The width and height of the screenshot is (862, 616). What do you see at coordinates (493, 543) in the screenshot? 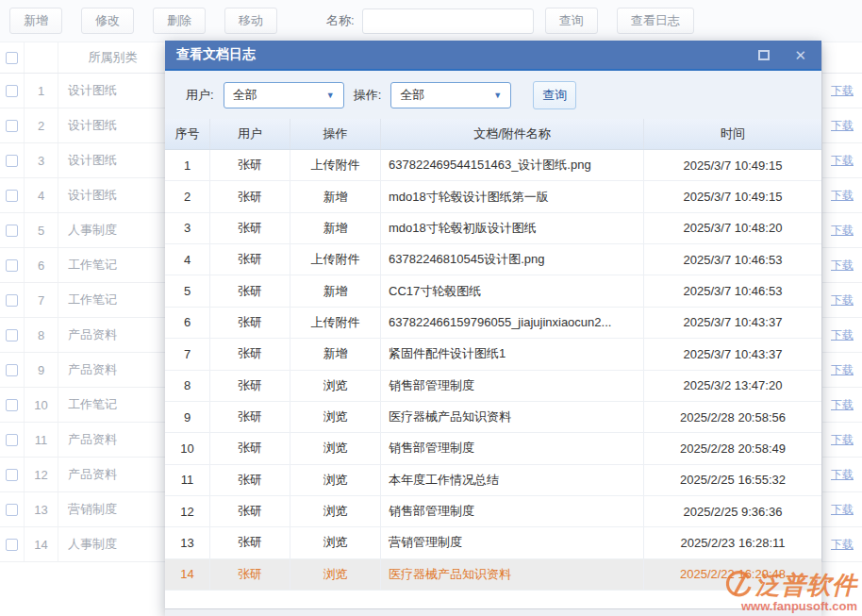
I see `log-row: 13 张研 浏览 营销管理制度 2025/2/23 16:28:11` at bounding box center [493, 543].